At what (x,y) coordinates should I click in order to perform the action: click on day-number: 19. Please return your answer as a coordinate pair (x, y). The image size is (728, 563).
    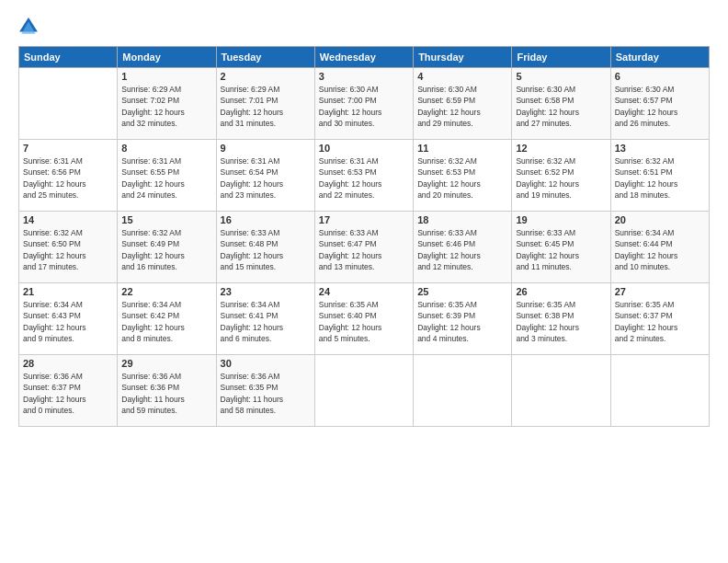
    Looking at the image, I should click on (561, 220).